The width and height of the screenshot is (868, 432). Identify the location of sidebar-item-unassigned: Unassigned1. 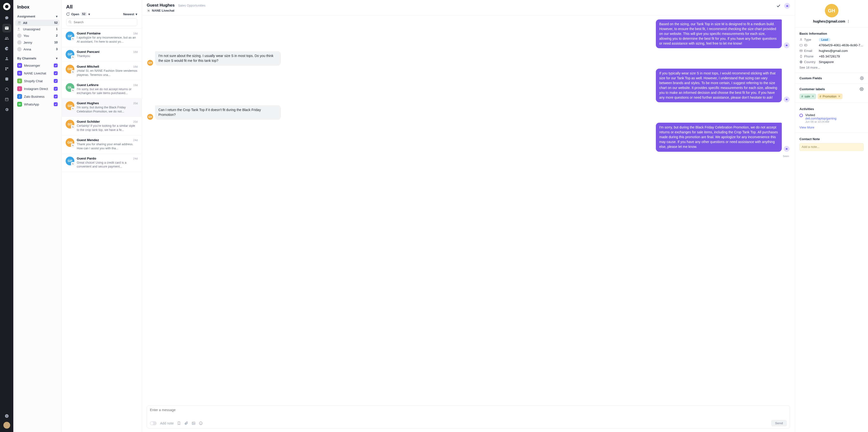
(37, 29).